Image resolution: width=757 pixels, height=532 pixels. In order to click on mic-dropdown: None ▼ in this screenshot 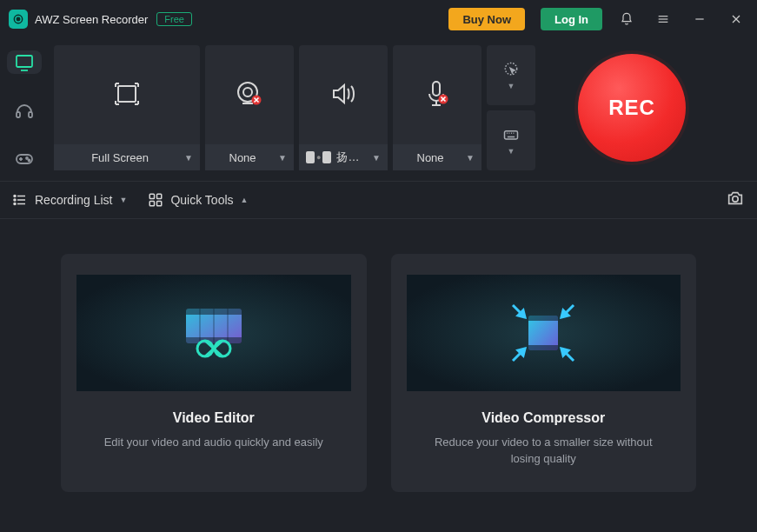, I will do `click(437, 157)`.